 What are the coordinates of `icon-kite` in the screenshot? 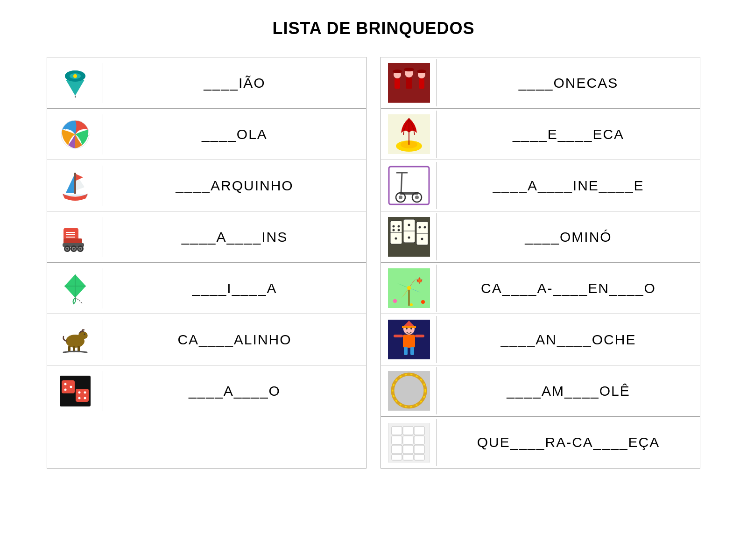 It's located at (75, 288).